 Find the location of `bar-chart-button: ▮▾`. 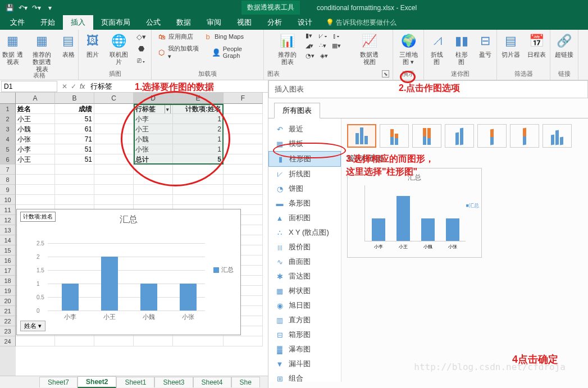

bar-chart-button: ▮▾ is located at coordinates (309, 36).